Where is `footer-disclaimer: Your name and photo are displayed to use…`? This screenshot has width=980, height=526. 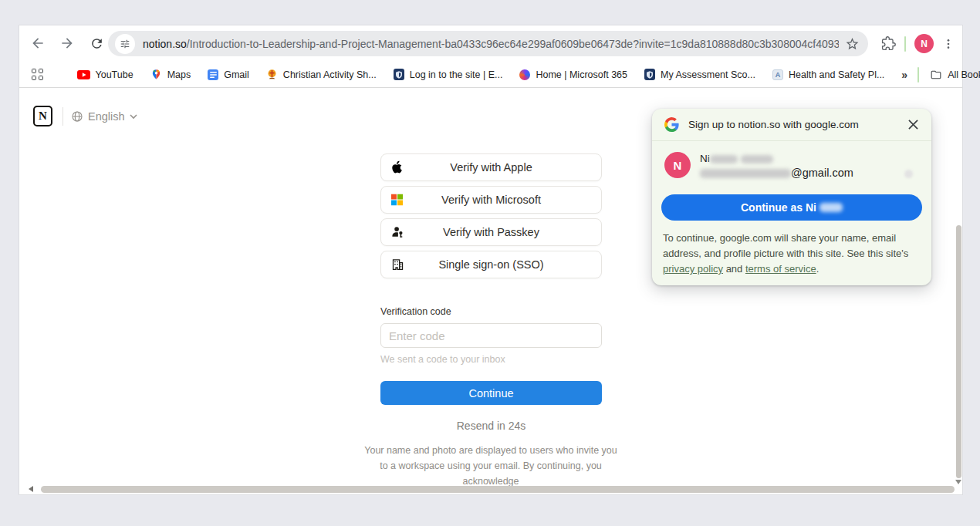 footer-disclaimer: Your name and photo are displayed to use… is located at coordinates (491, 466).